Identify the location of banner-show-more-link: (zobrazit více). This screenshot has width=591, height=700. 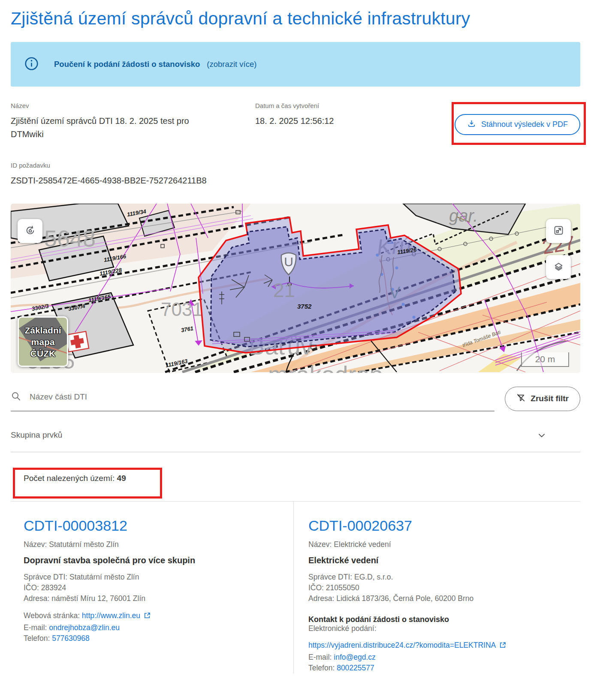
(232, 64).